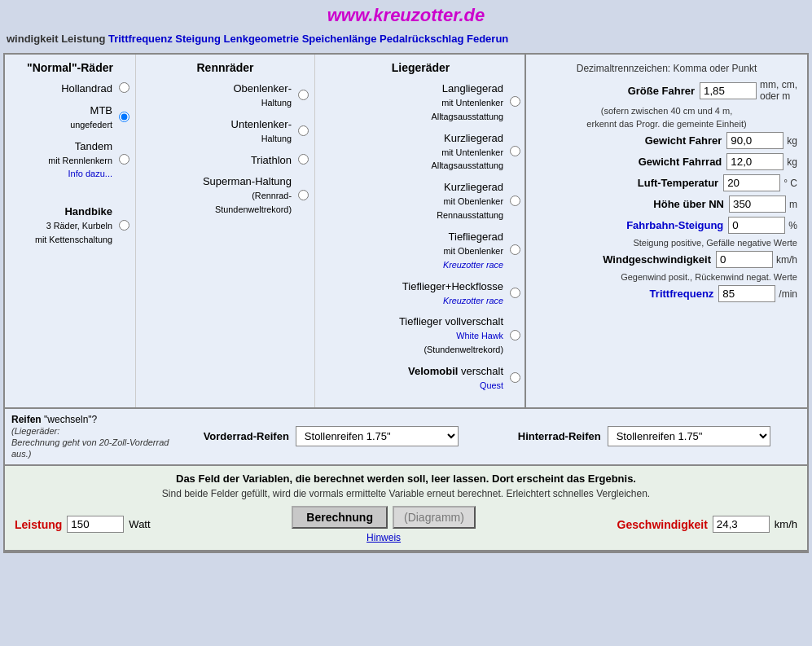  Describe the element at coordinates (377, 437) in the screenshot. I see `vorderrad-select: Stollenreifen 1.75" Rennreifen 23mm Tour…` at that location.